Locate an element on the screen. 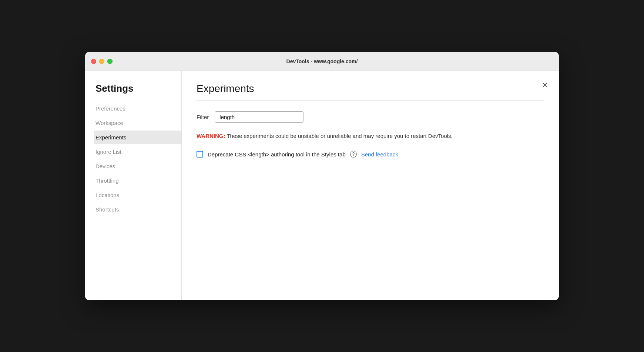  sidebar: Settings Preferences Workspace Experimen… is located at coordinates (133, 186).